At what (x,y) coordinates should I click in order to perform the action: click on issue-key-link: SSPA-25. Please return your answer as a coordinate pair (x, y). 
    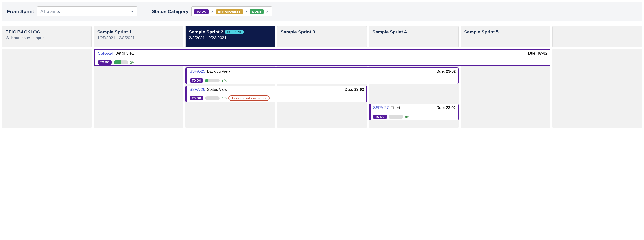
    Looking at the image, I should click on (198, 71).